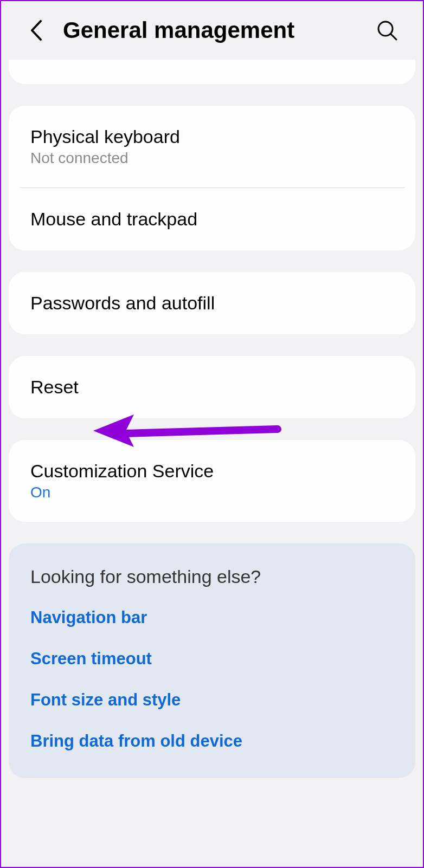 The width and height of the screenshot is (424, 868). Describe the element at coordinates (212, 30) in the screenshot. I see `app-header: General management` at that location.